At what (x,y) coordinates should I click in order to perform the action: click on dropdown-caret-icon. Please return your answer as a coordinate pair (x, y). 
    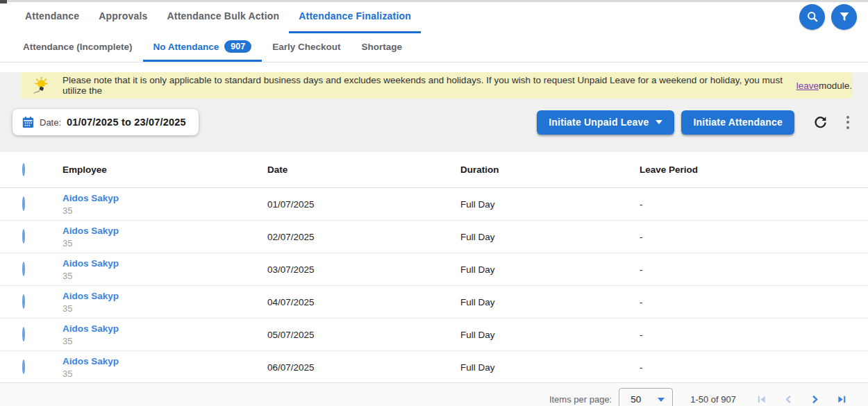
    Looking at the image, I should click on (659, 122).